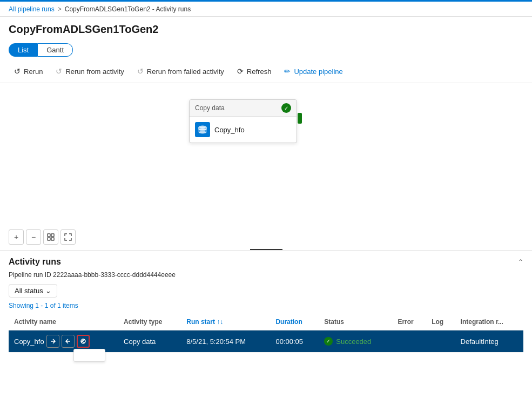 The width and height of the screenshot is (532, 412). I want to click on row-action-input-button, so click(53, 341).